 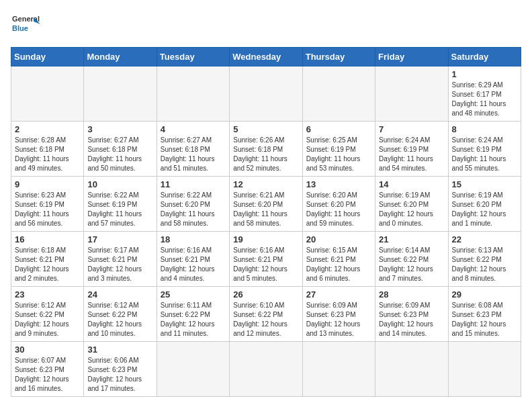 I want to click on day-number: 15, so click(x=485, y=184).